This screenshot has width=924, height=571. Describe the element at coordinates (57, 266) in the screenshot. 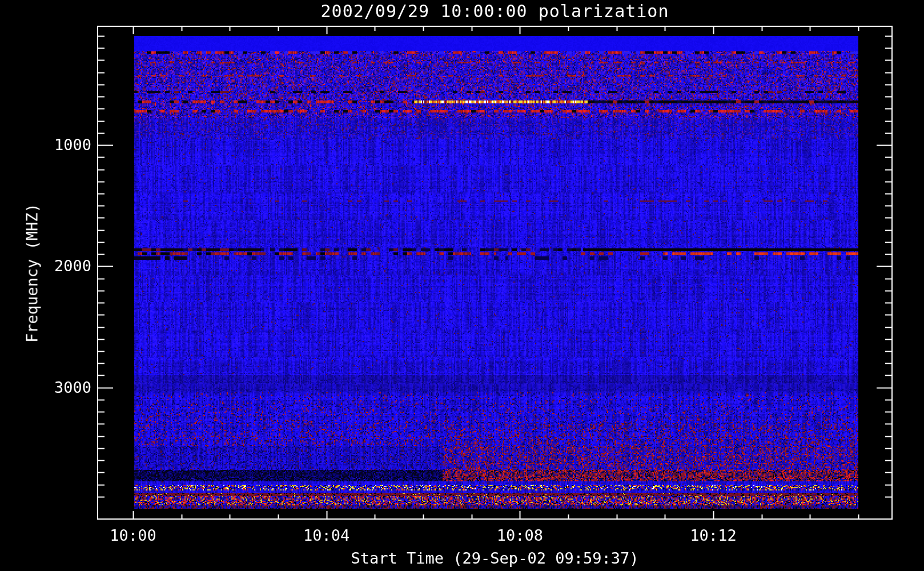

I see `y-tick-label: 2000` at that location.